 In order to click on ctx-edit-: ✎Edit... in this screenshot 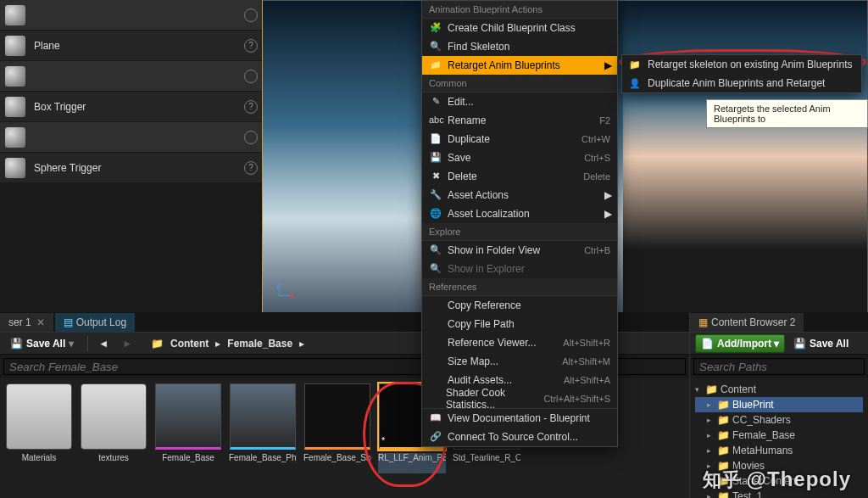, I will do `click(520, 102)`.